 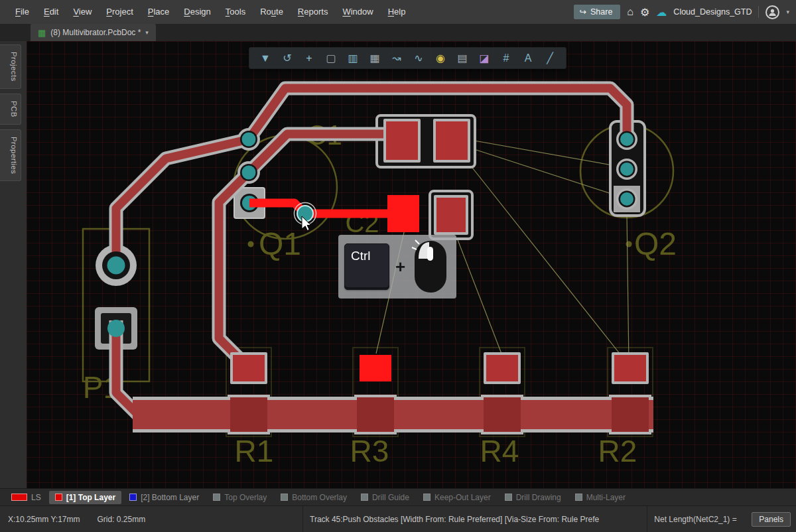 I want to click on tune-length-icon: ∿, so click(x=419, y=58).